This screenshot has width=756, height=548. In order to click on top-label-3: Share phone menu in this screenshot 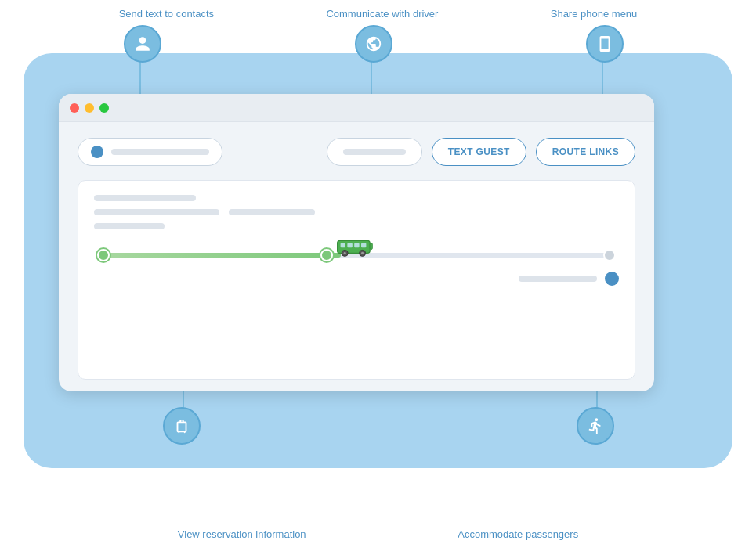, I will do `click(594, 14)`.